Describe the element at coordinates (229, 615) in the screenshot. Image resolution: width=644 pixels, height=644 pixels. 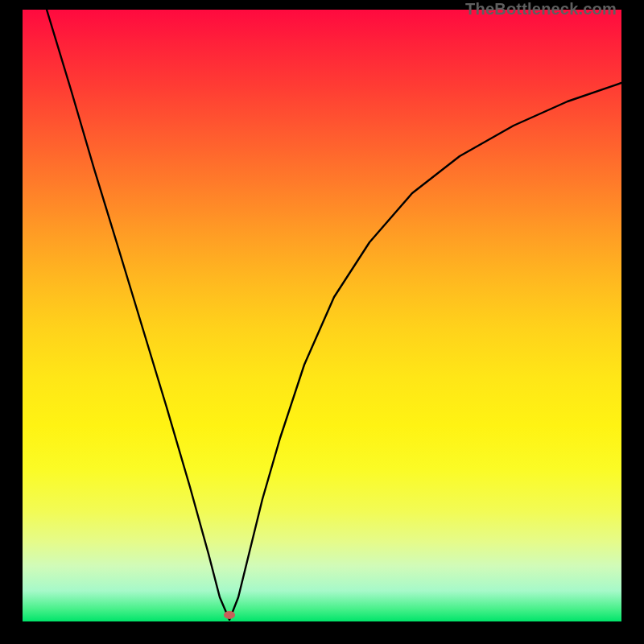
I see `min-marker` at that location.